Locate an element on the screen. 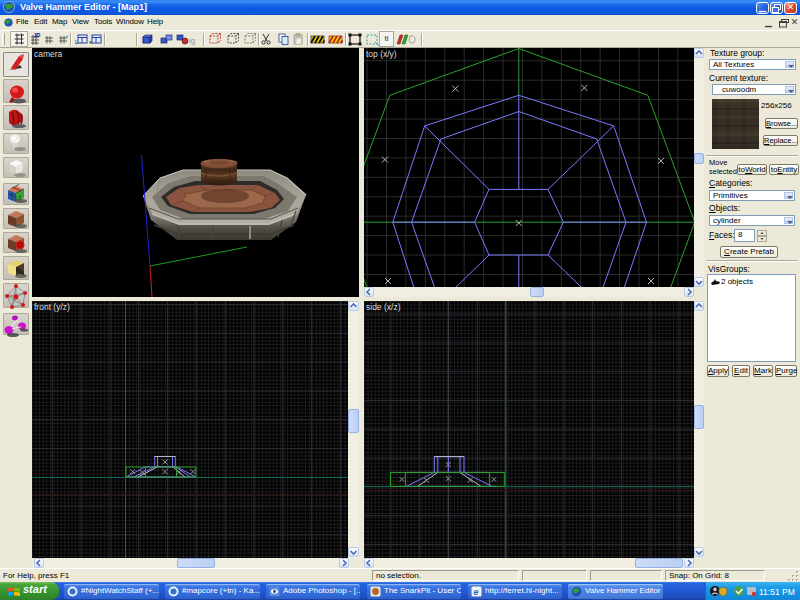 This screenshot has height=600, width=800. svg-text: ig is located at coordinates (192, 40).